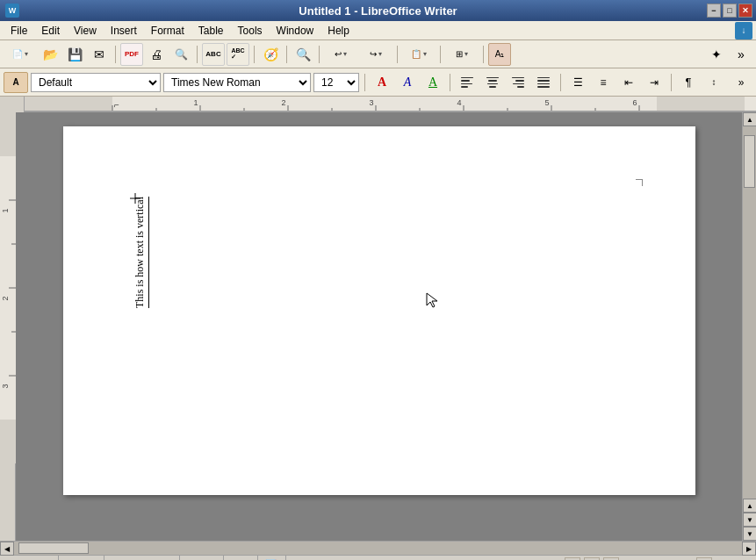 The image size is (756, 560). I want to click on cursor-svg, so click(432, 300).